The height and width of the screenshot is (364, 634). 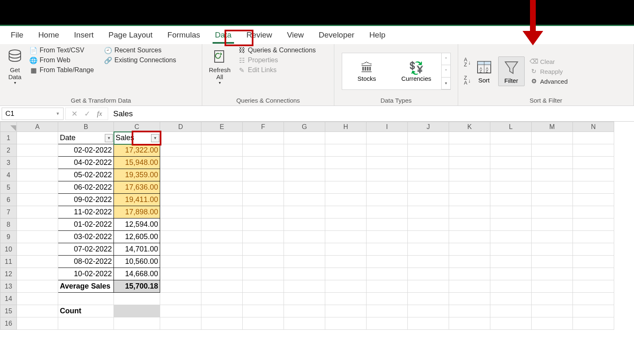 What do you see at coordinates (296, 35) in the screenshot?
I see `tab-view: View` at bounding box center [296, 35].